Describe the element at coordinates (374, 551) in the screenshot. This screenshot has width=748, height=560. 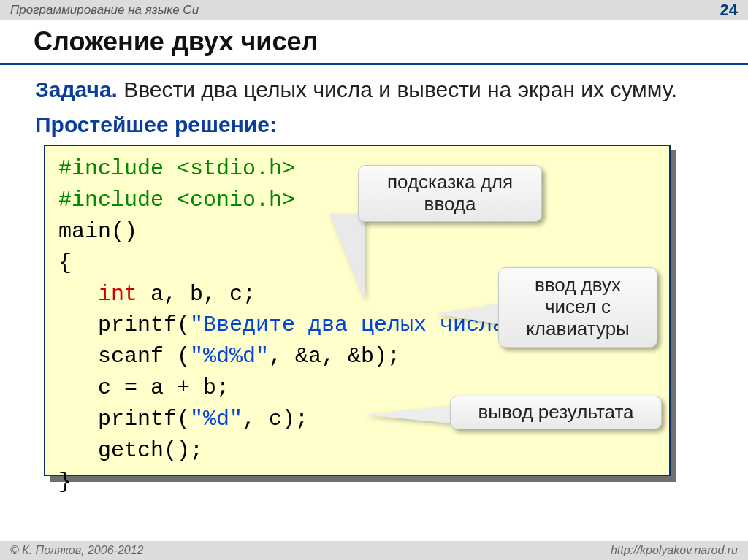
I see `footer-bar: © К. Поляков, 2006-2012 http://kpolyakov…` at that location.